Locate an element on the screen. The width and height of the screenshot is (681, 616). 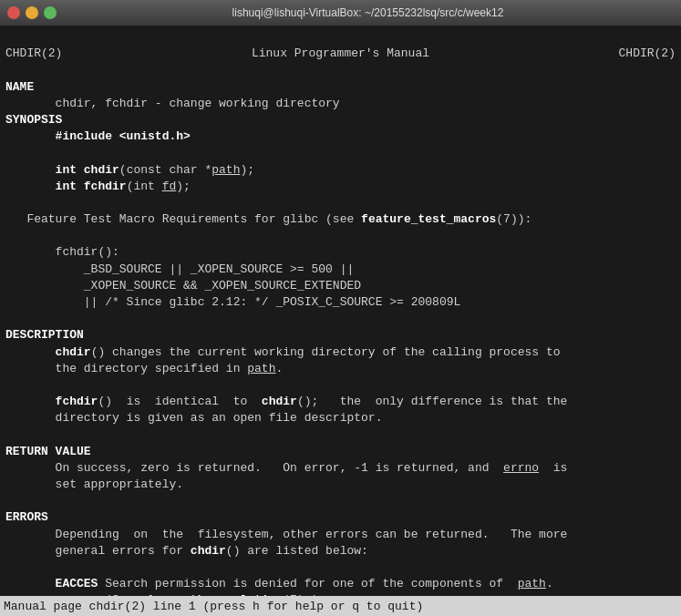
header-left: CHDIR(2) is located at coordinates (34, 54).